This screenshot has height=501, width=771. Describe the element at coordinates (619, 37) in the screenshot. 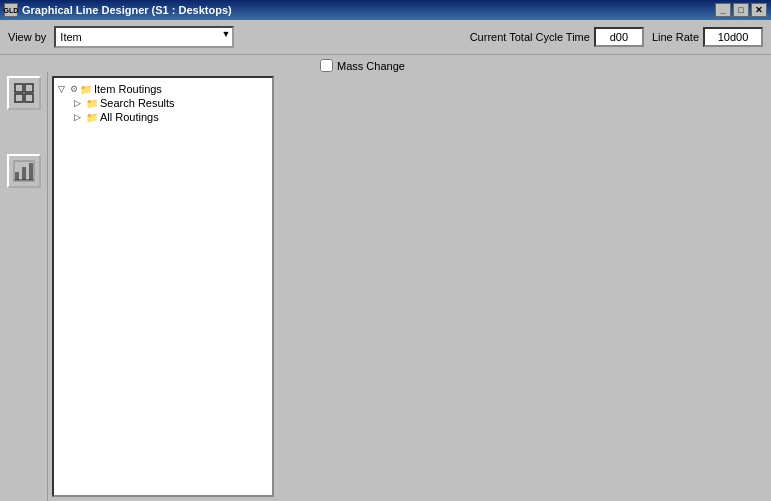

I see `cycle-time-input` at that location.